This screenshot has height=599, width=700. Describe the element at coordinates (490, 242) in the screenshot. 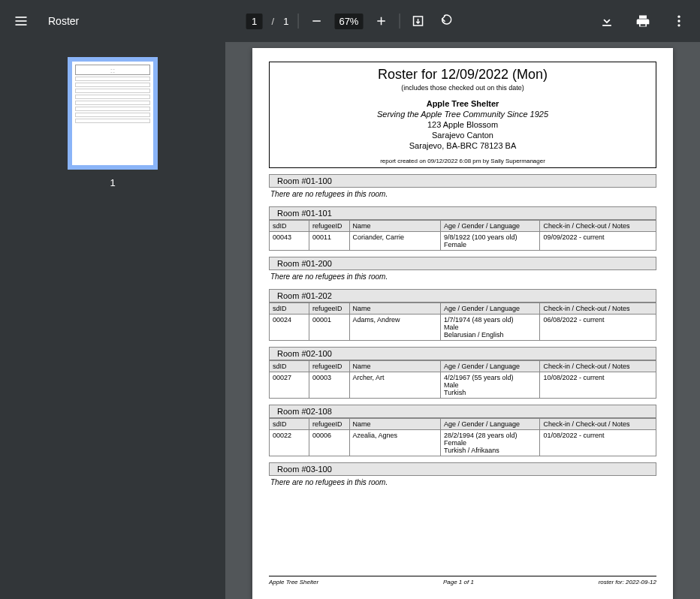

I see `table-cell: 9/8/1922 (100 years old) Female` at that location.